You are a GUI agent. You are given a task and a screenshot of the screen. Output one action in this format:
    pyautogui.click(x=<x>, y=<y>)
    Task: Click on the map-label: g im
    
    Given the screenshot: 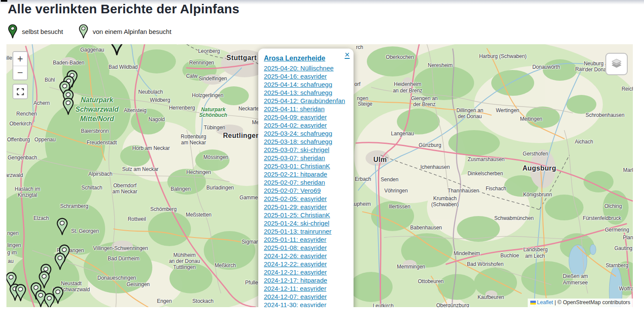 What is the action you would take?
    pyautogui.click(x=12, y=253)
    